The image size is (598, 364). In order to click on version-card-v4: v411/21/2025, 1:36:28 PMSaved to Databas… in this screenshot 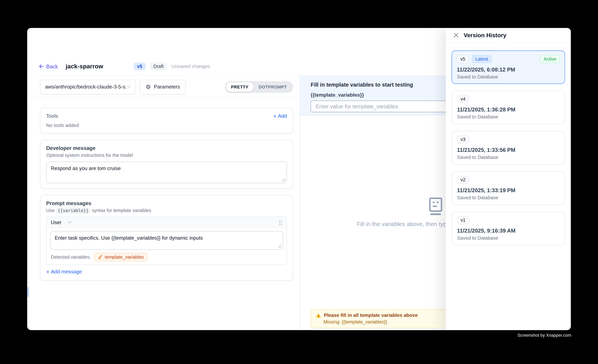, I will do `click(508, 108)`.